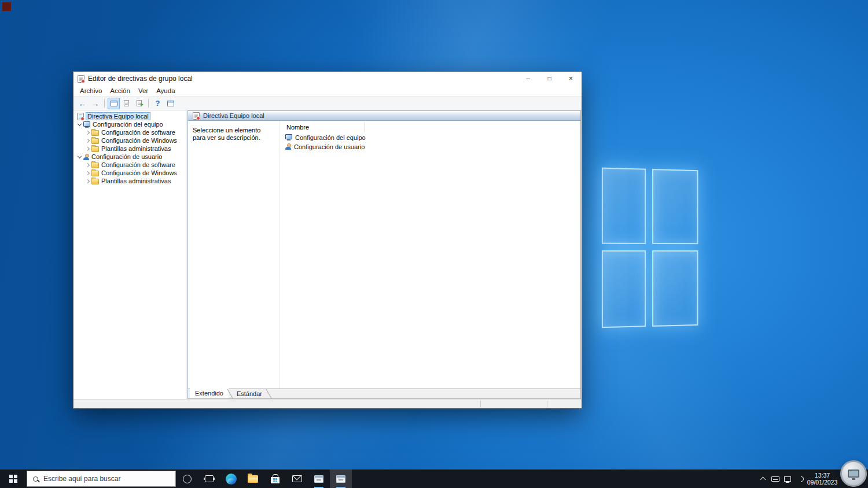 This screenshot has height=488, width=868. What do you see at coordinates (822, 482) in the screenshot?
I see `clock-date: 09/01/2023` at bounding box center [822, 482].